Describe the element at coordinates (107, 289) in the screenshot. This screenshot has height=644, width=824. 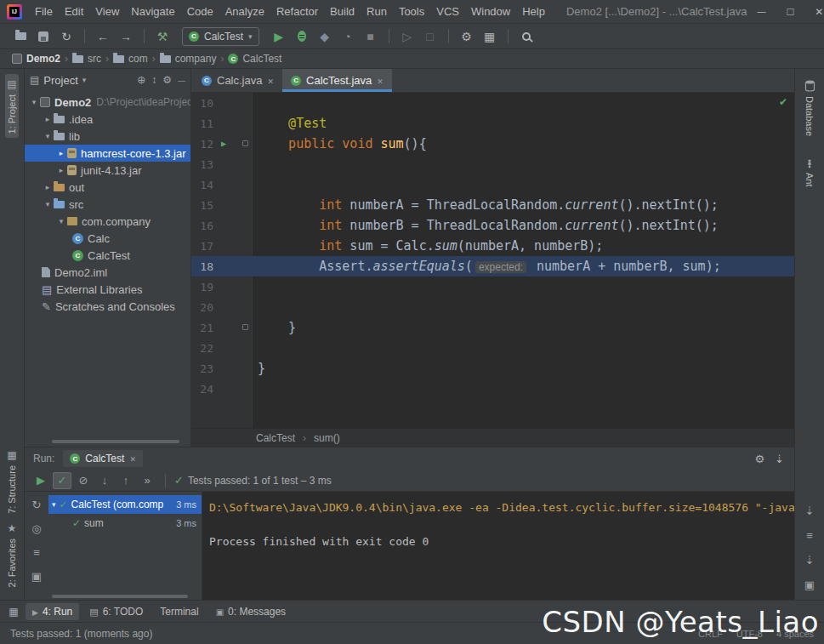
I see `tree-item-external-libraries: External Libraries` at that location.